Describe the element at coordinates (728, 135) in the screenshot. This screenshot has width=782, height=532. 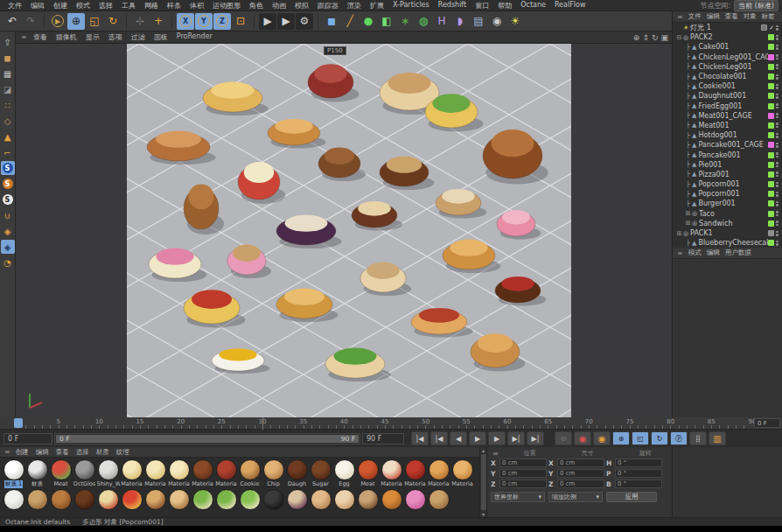
I see `tree-row-hotdog001: ├▲Hotdog001` at that location.